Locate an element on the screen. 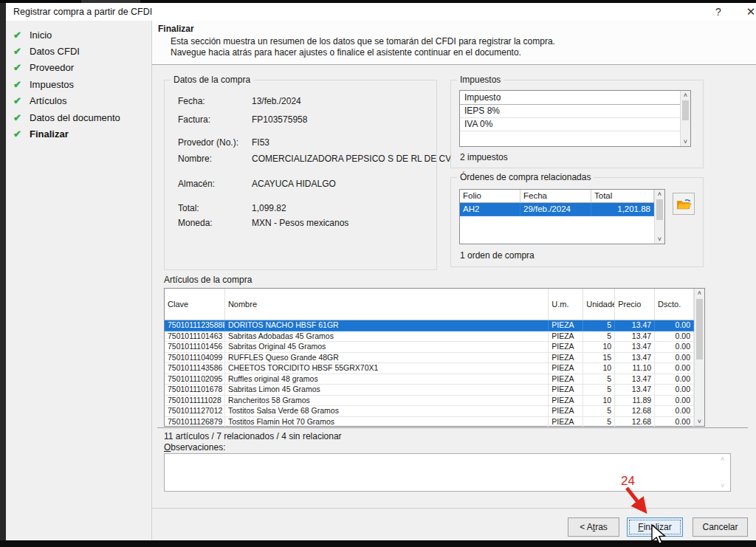 Image resolution: width=756 pixels, height=547 pixels. list-item: IVA 0% is located at coordinates (570, 125).